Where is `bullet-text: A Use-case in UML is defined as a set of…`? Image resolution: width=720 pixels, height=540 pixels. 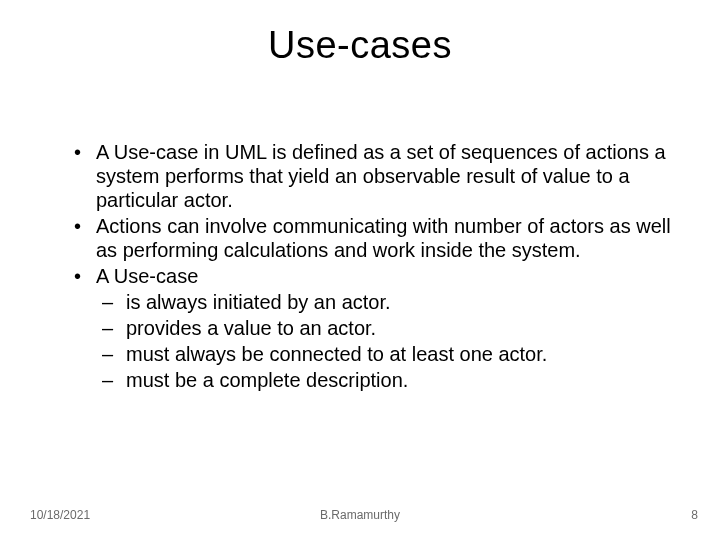 bullet-text: A Use-case in UML is defined as a set of… is located at coordinates (381, 176).